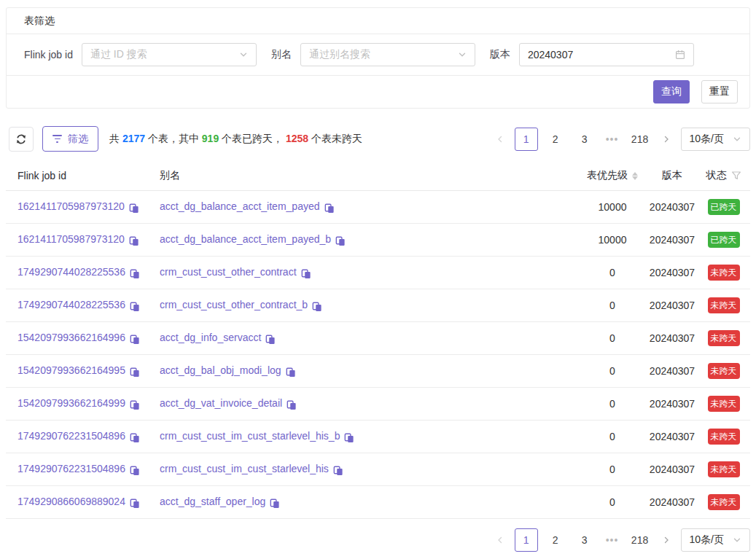  What do you see at coordinates (378, 404) in the screenshot?
I see `table-row: 1542097993662164999 acct_dg_vat_invoice_…` at bounding box center [378, 404].